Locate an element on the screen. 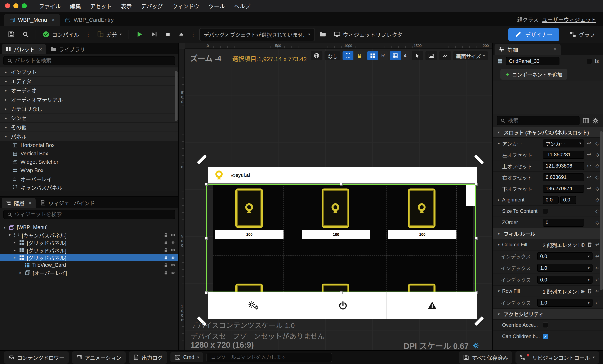  compile-button: コンパイル is located at coordinates (61, 34).